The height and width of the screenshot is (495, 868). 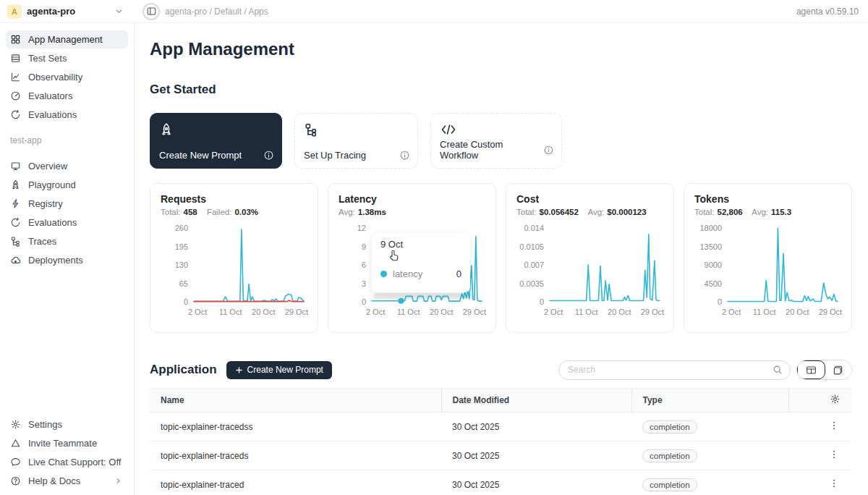 What do you see at coordinates (182, 247) in the screenshot?
I see `svg-text: 195` at bounding box center [182, 247].